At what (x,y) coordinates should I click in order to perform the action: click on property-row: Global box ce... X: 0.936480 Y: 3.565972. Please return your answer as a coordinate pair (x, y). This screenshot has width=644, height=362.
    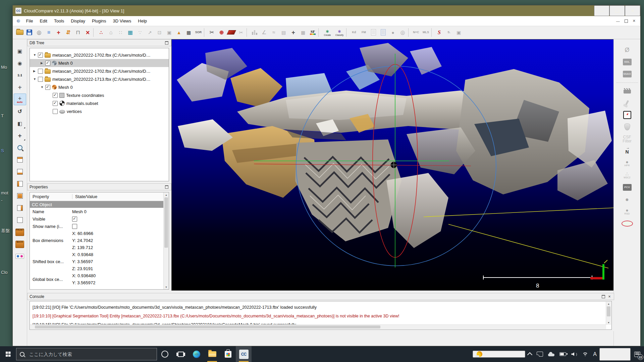
    Looking at the image, I should click on (99, 279).